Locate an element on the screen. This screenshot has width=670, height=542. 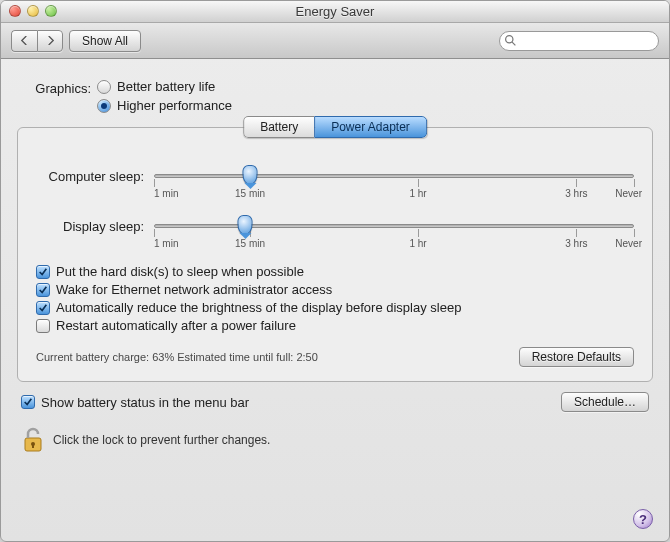
search-icon is located at coordinates (510, 40).